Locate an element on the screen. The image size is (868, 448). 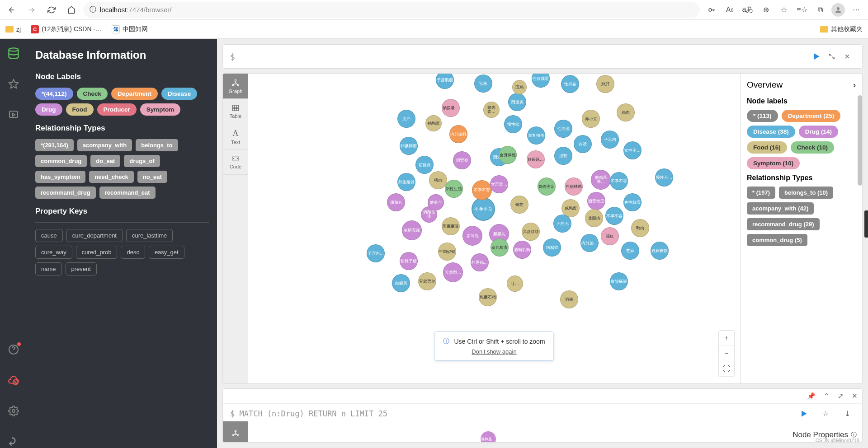
ov-rel-acompany-with: acompany_with (42) is located at coordinates (780, 209).